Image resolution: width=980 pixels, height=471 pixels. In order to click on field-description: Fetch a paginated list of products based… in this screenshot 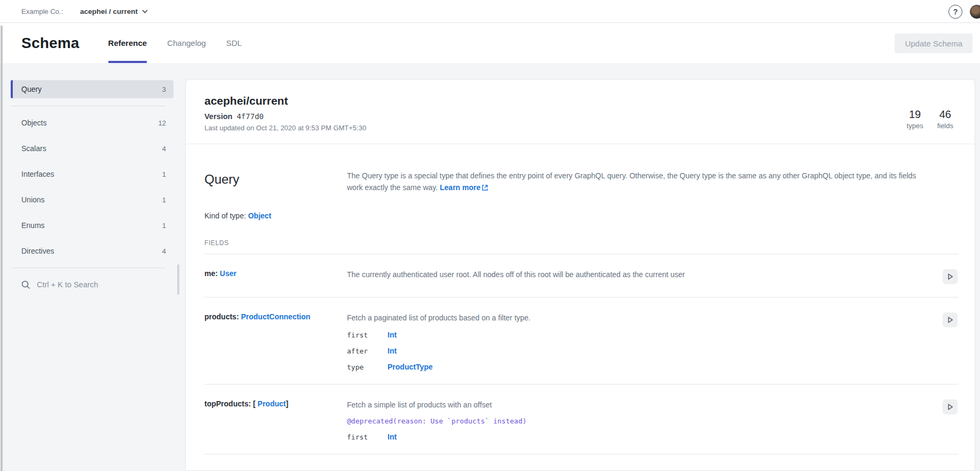, I will do `click(637, 318)`.